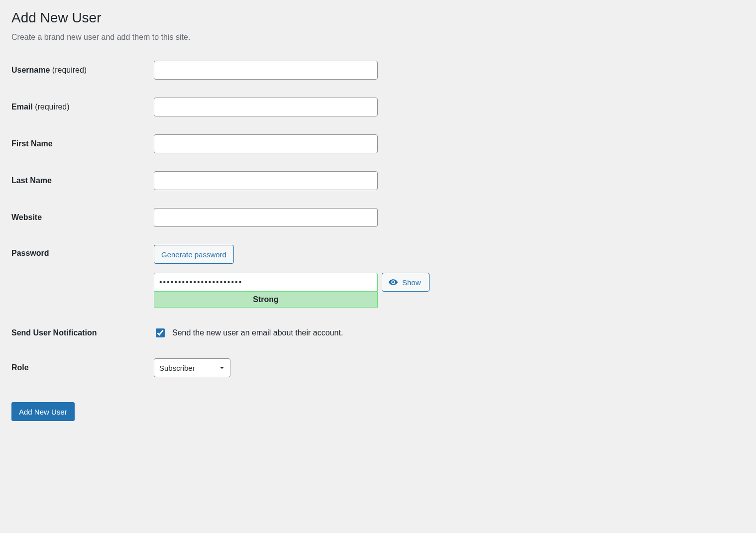 The height and width of the screenshot is (533, 756). I want to click on label-username-text: Username, so click(31, 70).